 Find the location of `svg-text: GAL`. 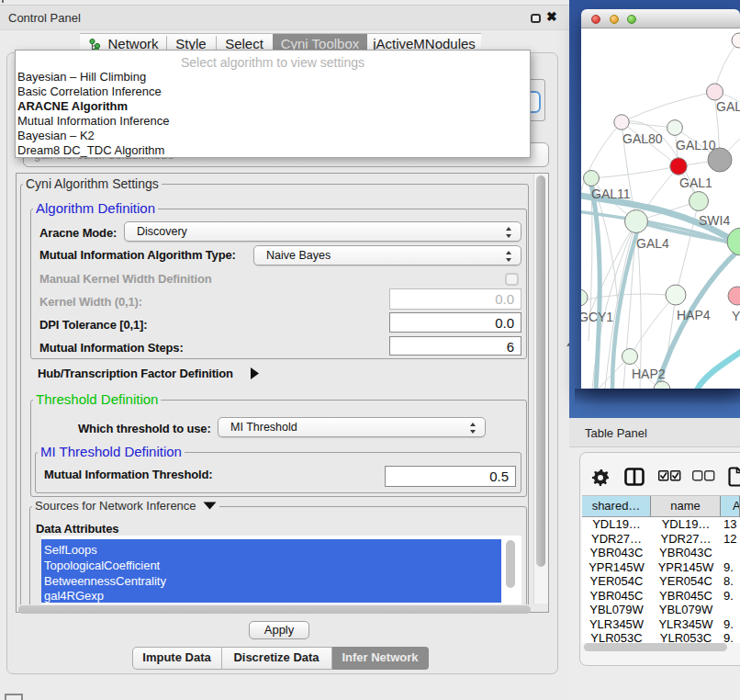

svg-text: GAL is located at coordinates (728, 107).